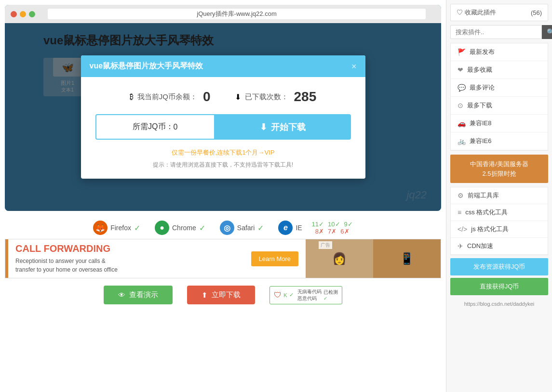 The width and height of the screenshot is (552, 392). What do you see at coordinates (499, 247) in the screenshot?
I see `sidebar-tool-cdn: ✈ CDN加速` at bounding box center [499, 247].